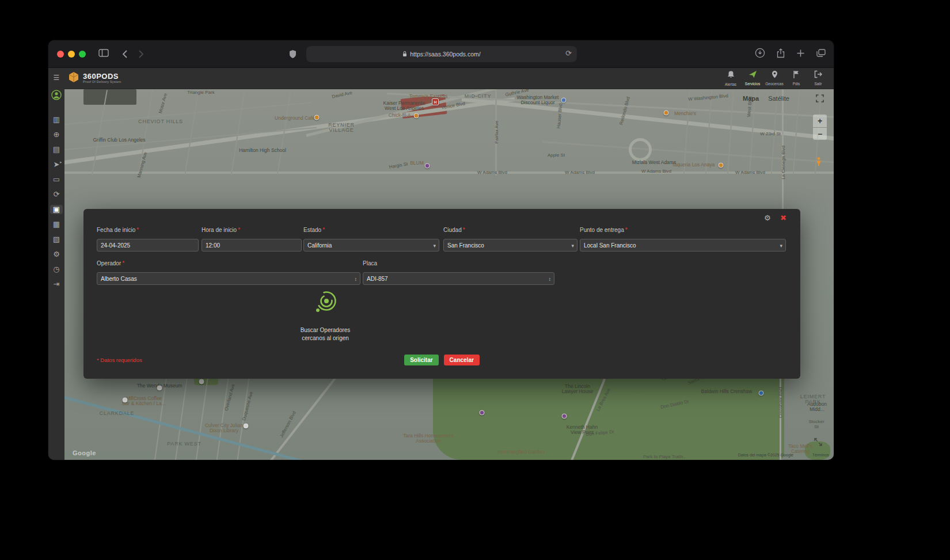  Describe the element at coordinates (56, 135) in the screenshot. I see `globe-icon: ⊕` at that location.